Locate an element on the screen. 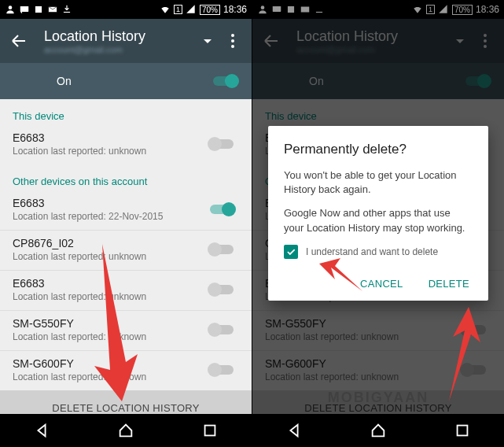 Image resolution: width=504 pixels, height=447 pixels. dialog-body-2: Google Now and other apps that use your … is located at coordinates (378, 220).